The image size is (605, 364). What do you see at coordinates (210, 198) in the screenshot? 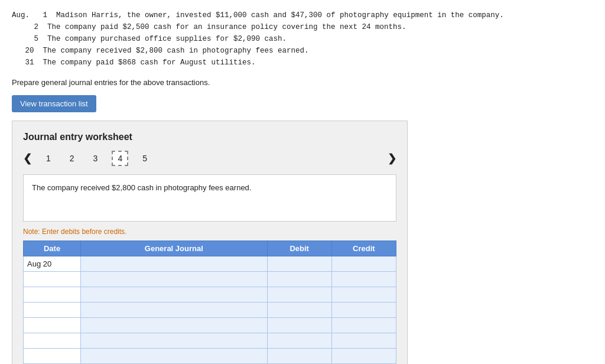
I see `description-box: The company received $2,800 cash in phot…` at bounding box center [210, 198].